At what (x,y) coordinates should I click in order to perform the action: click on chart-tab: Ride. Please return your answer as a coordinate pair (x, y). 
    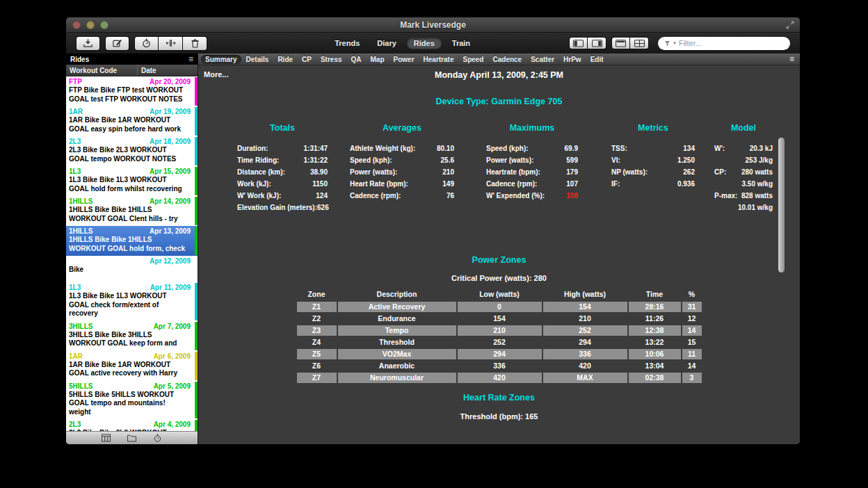
    Looking at the image, I should click on (285, 60).